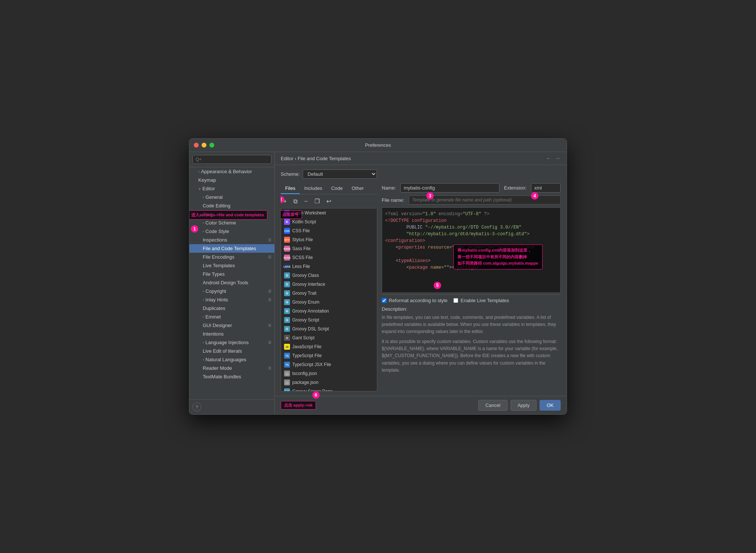  What do you see at coordinates (358, 189) in the screenshot?
I see `tab-other: Other` at bounding box center [358, 189].